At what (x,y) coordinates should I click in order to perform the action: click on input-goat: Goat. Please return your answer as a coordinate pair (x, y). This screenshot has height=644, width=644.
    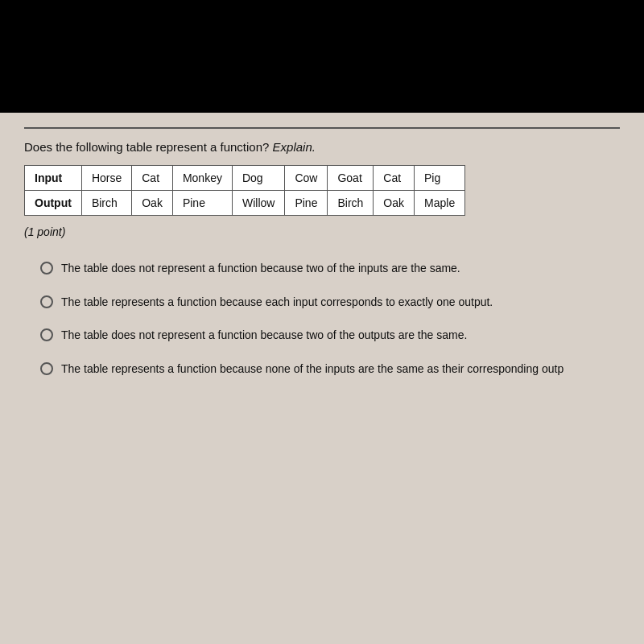
    Looking at the image, I should click on (351, 179).